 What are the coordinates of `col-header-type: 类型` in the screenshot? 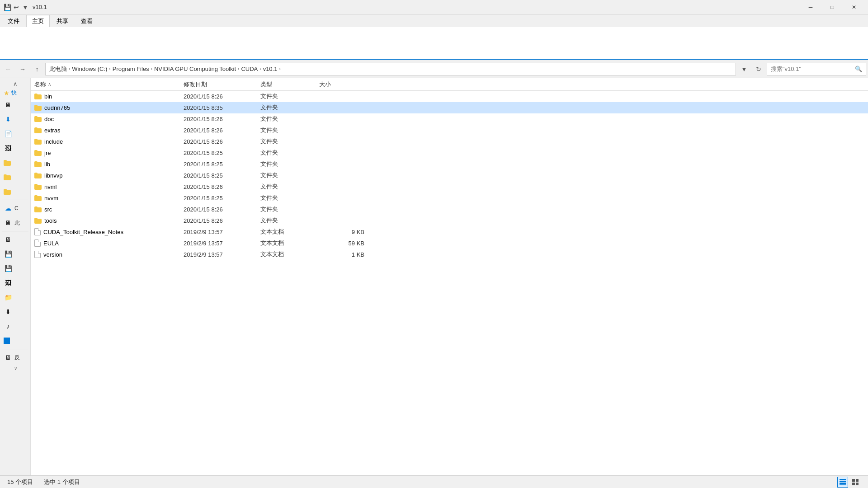 It's located at (290, 84).